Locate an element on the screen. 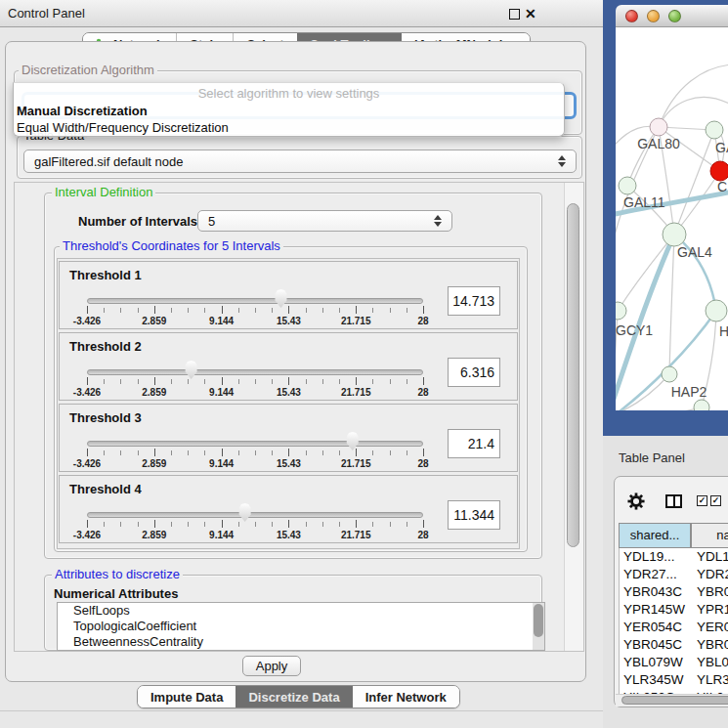 Image resolution: width=728 pixels, height=728 pixels. threshold-value-field: 21.4 is located at coordinates (474, 444).